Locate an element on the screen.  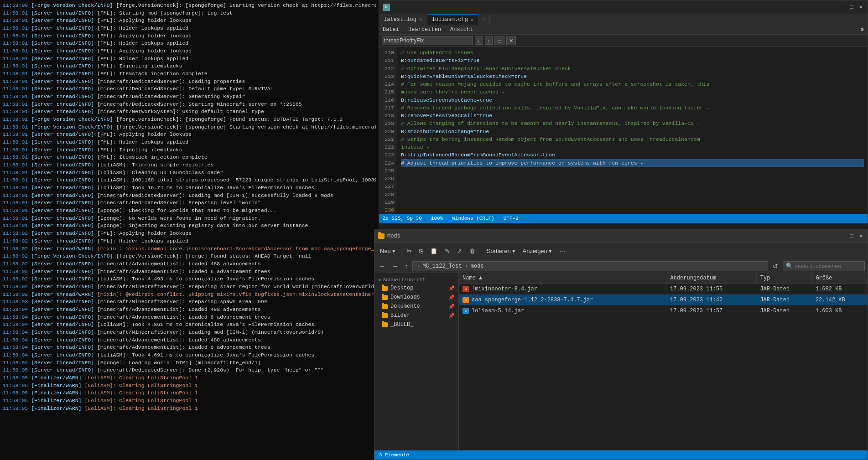
nav-forward-button: → is located at coordinates (395, 266).